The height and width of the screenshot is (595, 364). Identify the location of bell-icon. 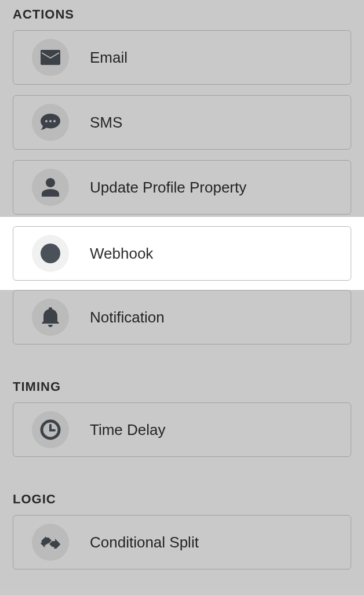
(50, 317).